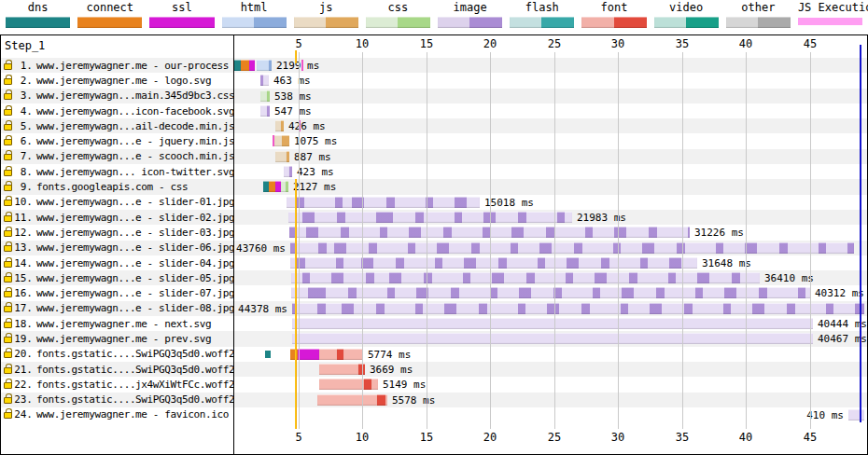  Describe the element at coordinates (118, 202) in the screenshot. I see `request-row-10: 10.www.jeremywagn...e - slider-01.jpg` at that location.